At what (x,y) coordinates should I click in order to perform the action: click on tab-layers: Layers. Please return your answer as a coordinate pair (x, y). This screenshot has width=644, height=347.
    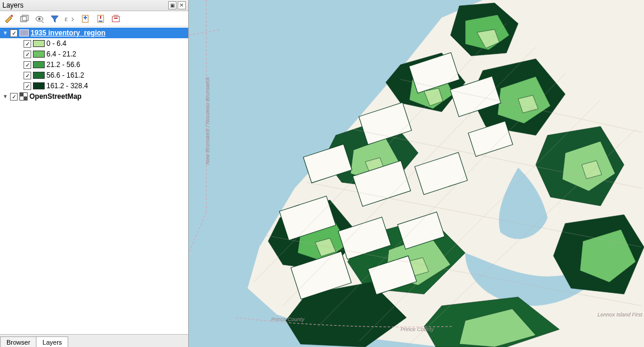
    Looking at the image, I should click on (52, 342).